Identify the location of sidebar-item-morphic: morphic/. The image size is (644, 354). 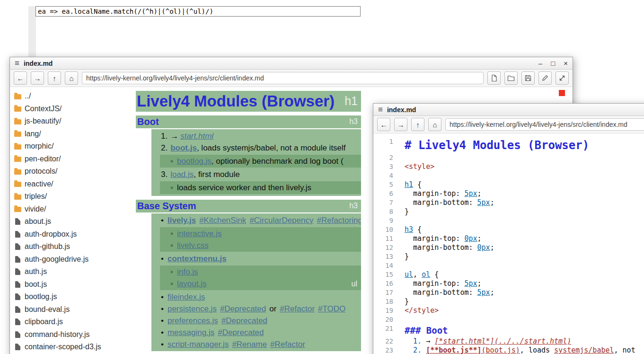
(74, 147).